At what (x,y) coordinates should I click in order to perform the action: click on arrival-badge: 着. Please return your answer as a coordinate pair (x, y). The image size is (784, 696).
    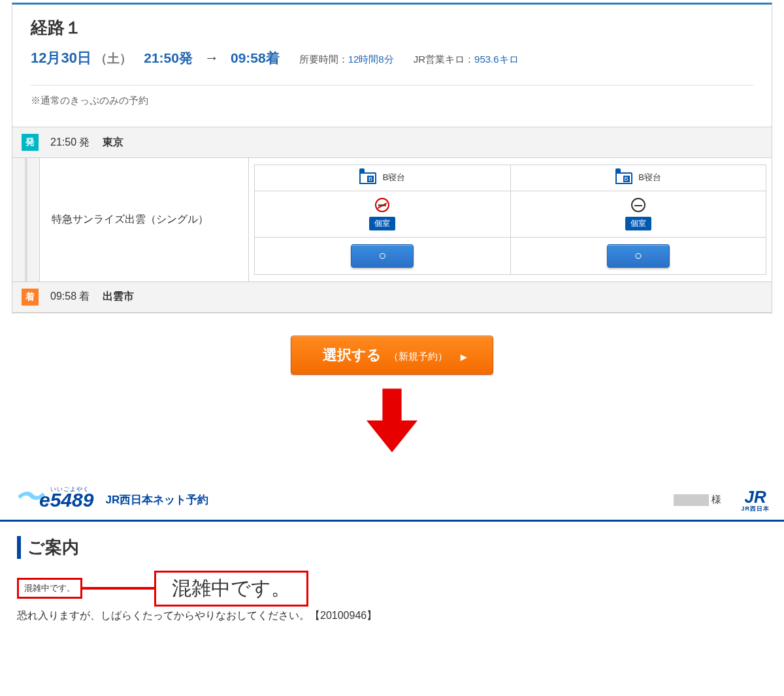
    Looking at the image, I should click on (30, 297).